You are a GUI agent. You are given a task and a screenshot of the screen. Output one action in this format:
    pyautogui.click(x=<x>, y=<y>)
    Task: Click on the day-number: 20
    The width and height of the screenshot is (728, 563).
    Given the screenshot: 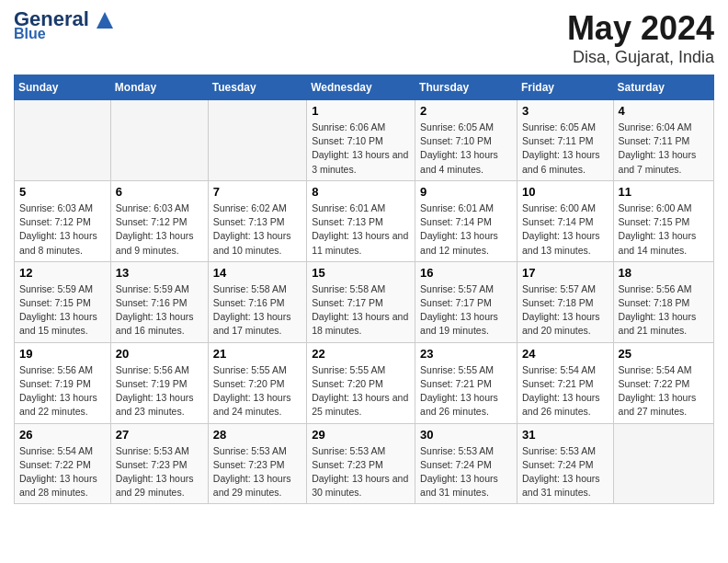 What is the action you would take?
    pyautogui.click(x=160, y=353)
    